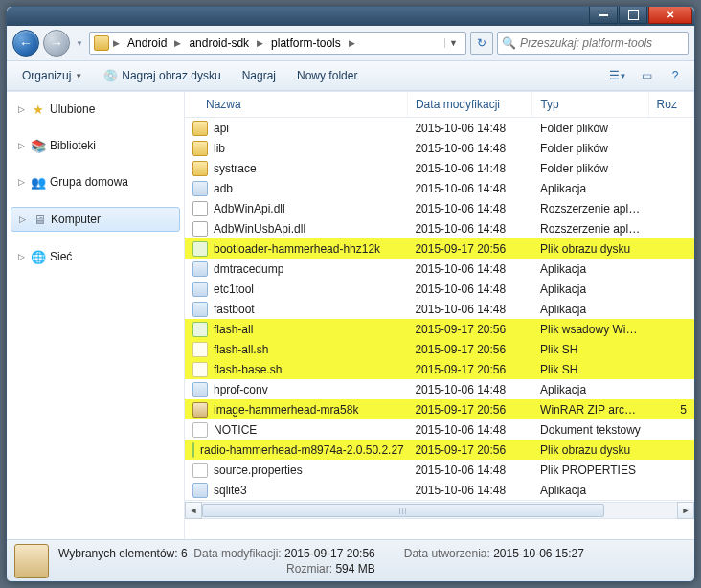  What do you see at coordinates (162, 76) in the screenshot?
I see `burn-image-button: 💿Nagraj obraz dysku` at bounding box center [162, 76].